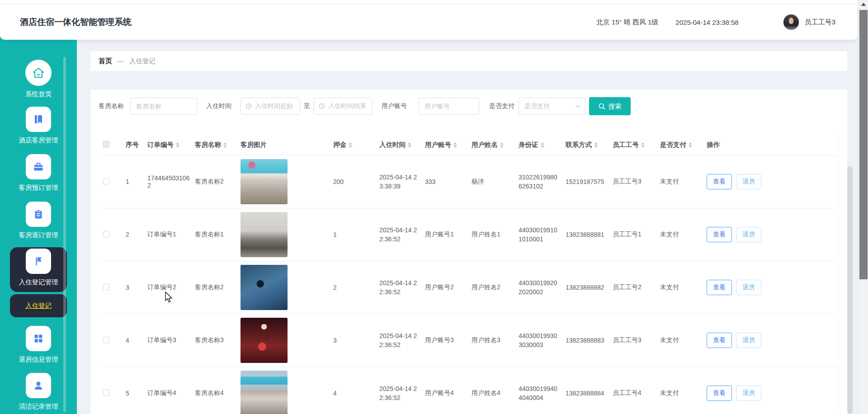  Describe the element at coordinates (863, 145) in the screenshot. I see `browser-scrollbar-thumb` at that location.